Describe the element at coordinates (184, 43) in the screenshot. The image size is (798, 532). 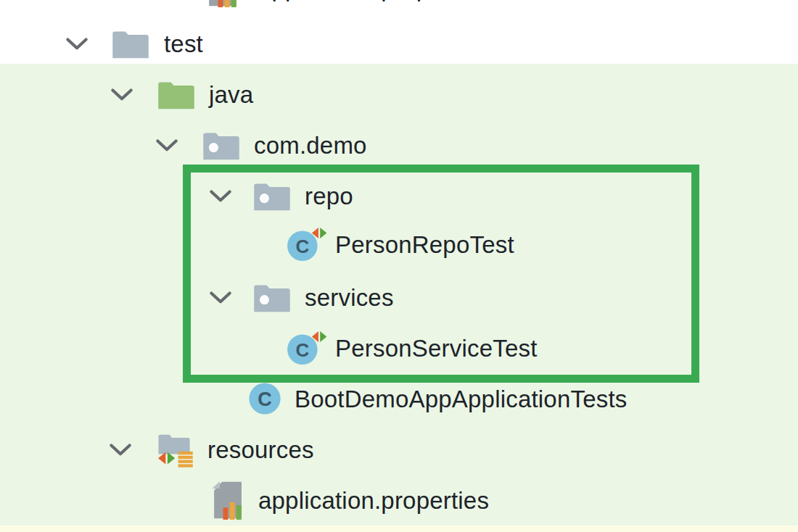
I see `tree-item-label: test` at that location.